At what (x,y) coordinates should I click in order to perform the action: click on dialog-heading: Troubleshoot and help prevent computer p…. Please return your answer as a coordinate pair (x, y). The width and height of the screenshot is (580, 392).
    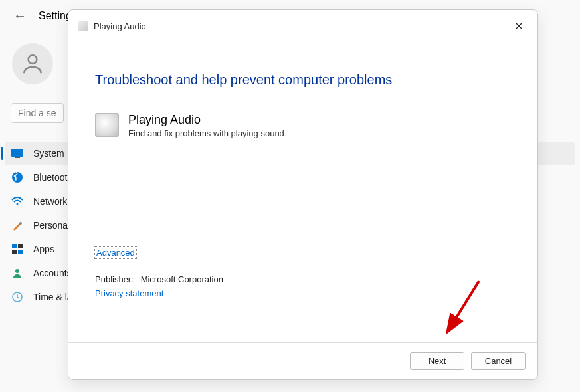
    Looking at the image, I should click on (303, 80).